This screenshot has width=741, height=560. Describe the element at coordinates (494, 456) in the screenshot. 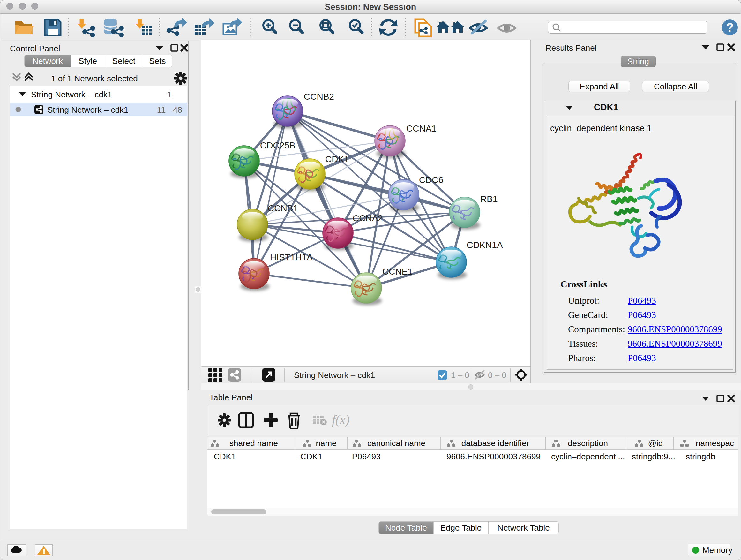

I see `svg-text: 9606.ENSP00000378699` at that location.